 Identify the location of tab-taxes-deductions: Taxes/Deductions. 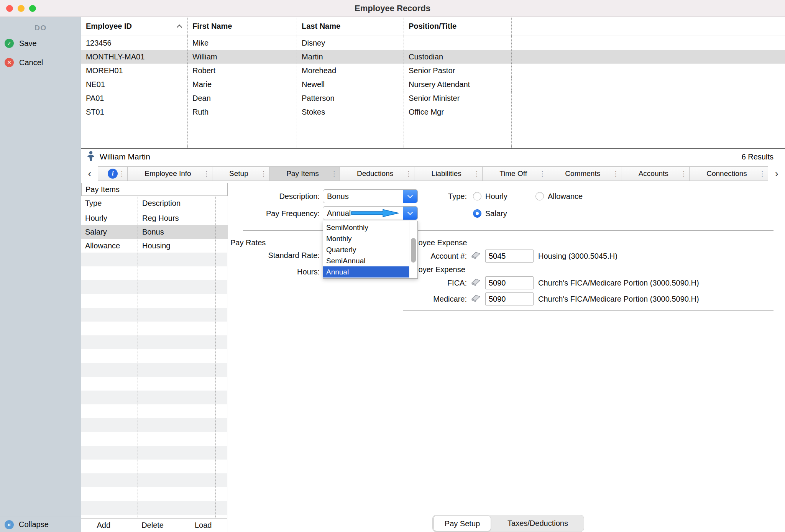
(538, 524).